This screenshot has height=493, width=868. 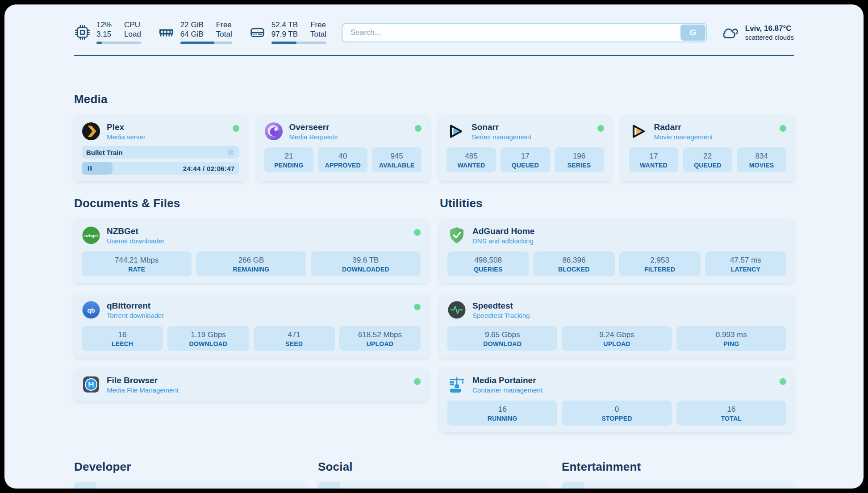 What do you see at coordinates (456, 131) in the screenshot?
I see `sonarr-icon` at bounding box center [456, 131].